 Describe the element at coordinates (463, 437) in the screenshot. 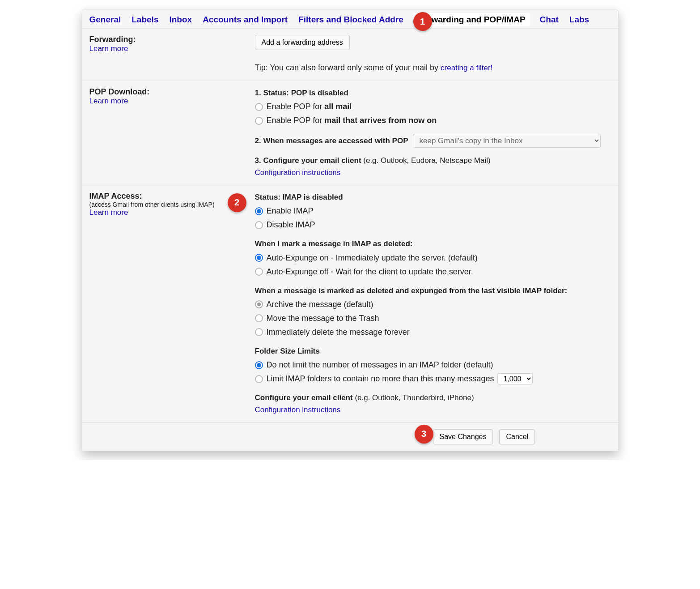

I see `save-changes-button: Save Changes` at that location.